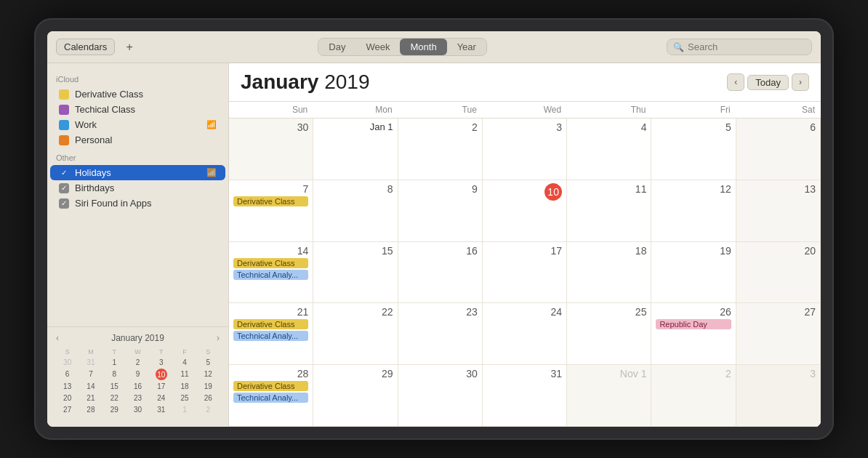 The image size is (868, 458). I want to click on add-calendar-button: +, so click(129, 47).